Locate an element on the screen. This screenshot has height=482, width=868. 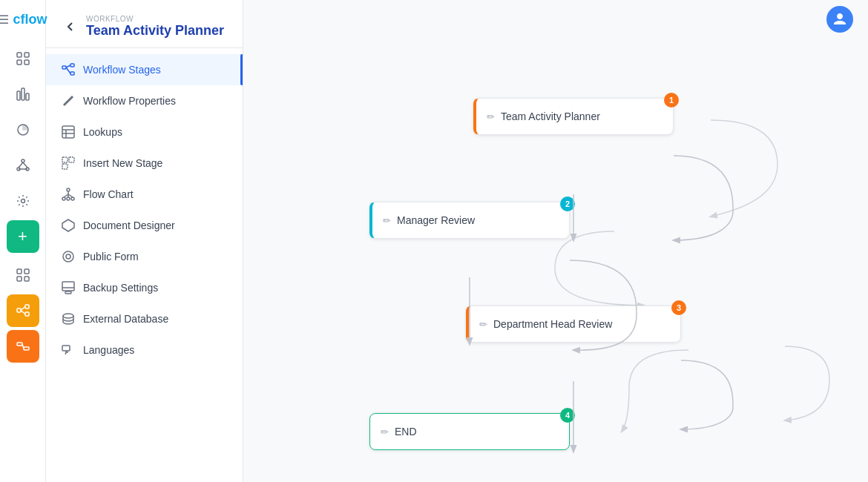
nav-item-public-form: Public Form is located at coordinates (144, 257).